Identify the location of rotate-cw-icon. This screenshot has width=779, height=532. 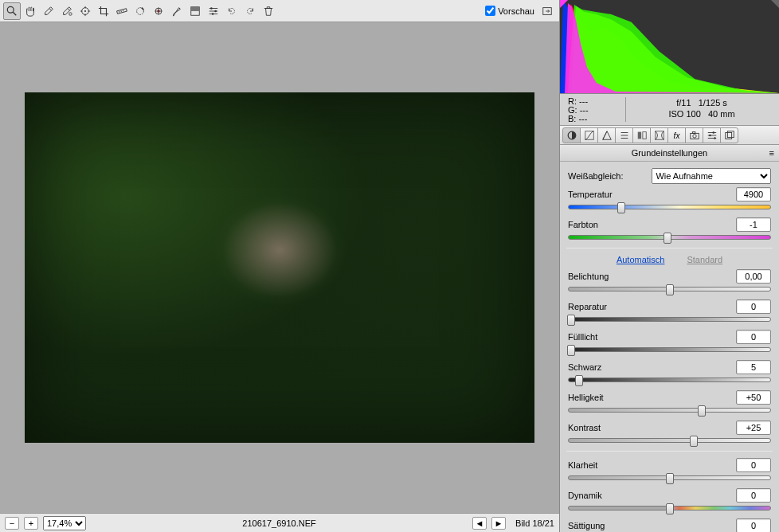
(250, 11).